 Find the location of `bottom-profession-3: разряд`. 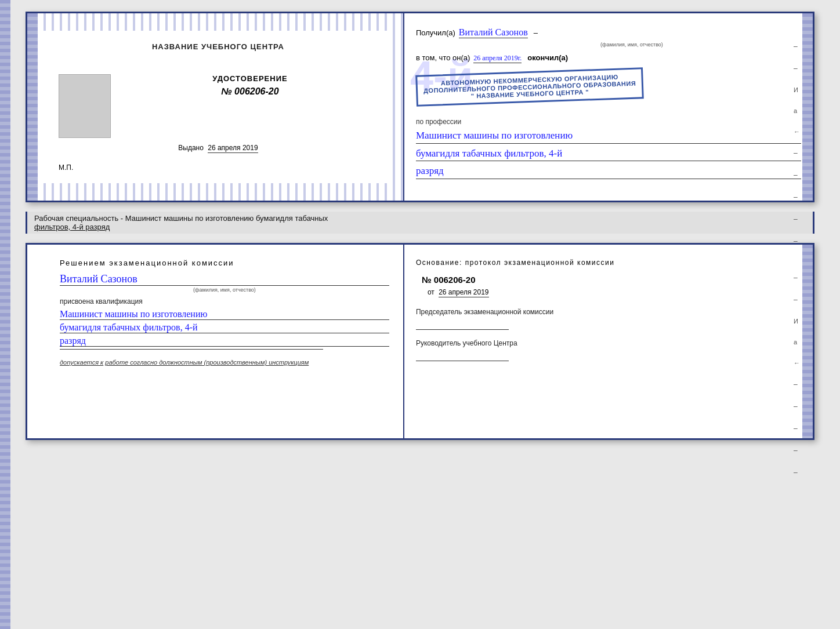

bottom-profession-3: разряд is located at coordinates (225, 341).